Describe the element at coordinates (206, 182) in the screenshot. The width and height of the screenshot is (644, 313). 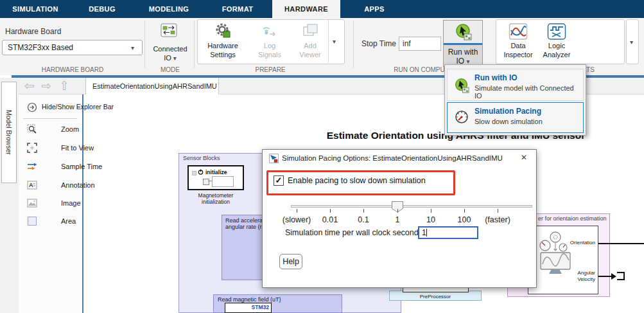
I see `subsystem-port-square` at that location.